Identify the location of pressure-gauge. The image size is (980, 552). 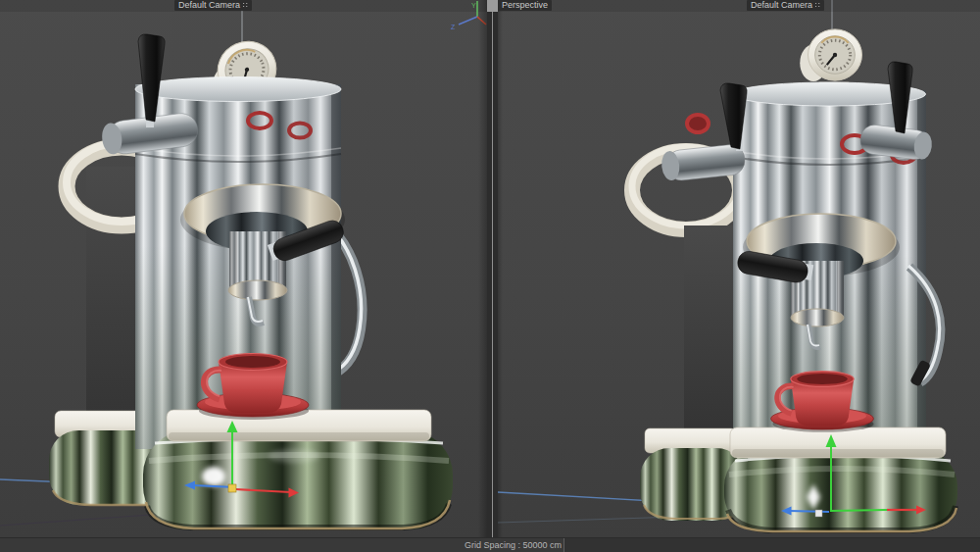
(831, 55).